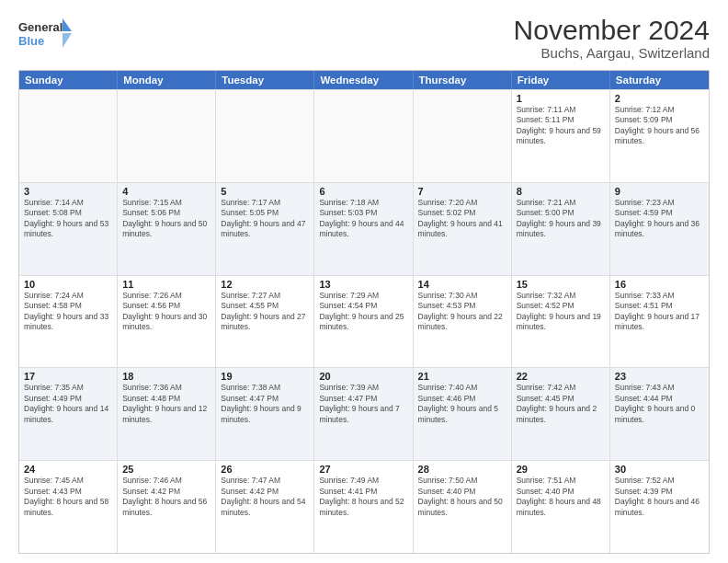 The width and height of the screenshot is (728, 563). Describe the element at coordinates (462, 469) in the screenshot. I see `day-number: 28` at that location.